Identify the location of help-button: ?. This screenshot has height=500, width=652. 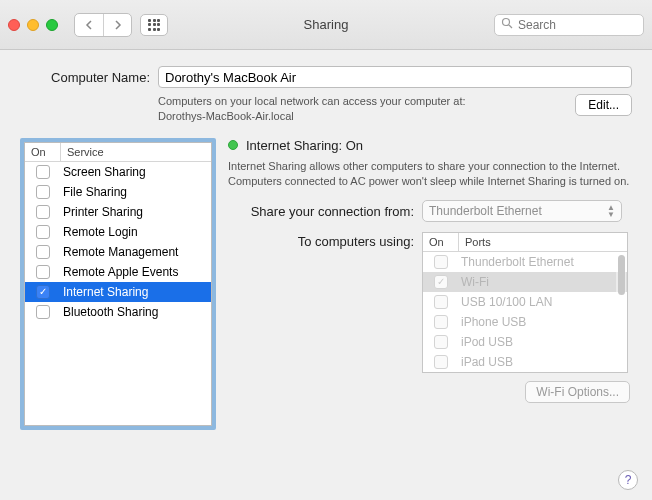
(628, 480).